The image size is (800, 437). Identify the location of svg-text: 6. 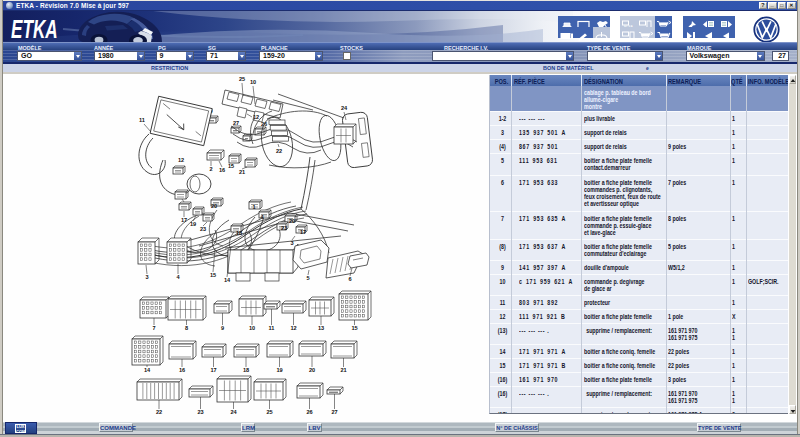
(350, 279).